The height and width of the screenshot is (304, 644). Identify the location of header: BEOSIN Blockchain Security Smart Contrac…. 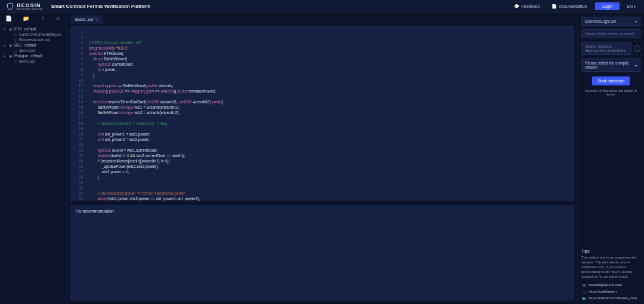
(322, 7).